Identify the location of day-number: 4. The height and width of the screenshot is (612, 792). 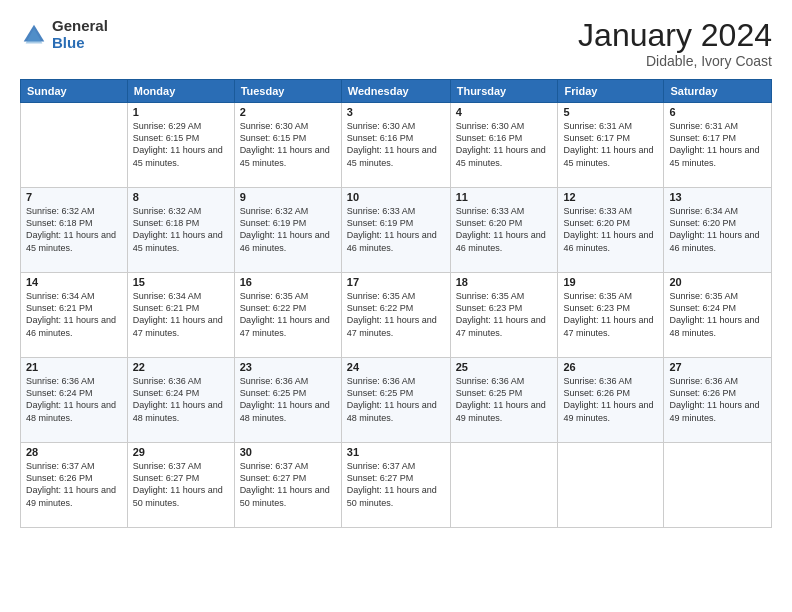
(504, 112).